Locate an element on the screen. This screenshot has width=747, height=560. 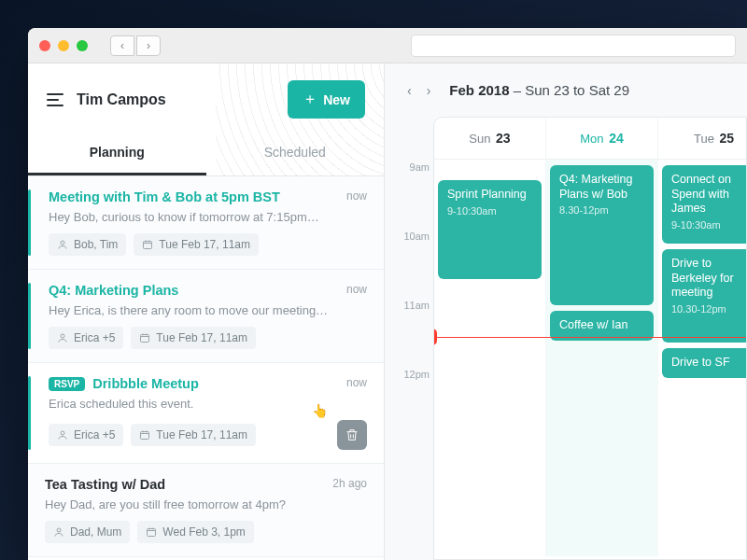
prev-week-button: ‹ is located at coordinates (409, 91).